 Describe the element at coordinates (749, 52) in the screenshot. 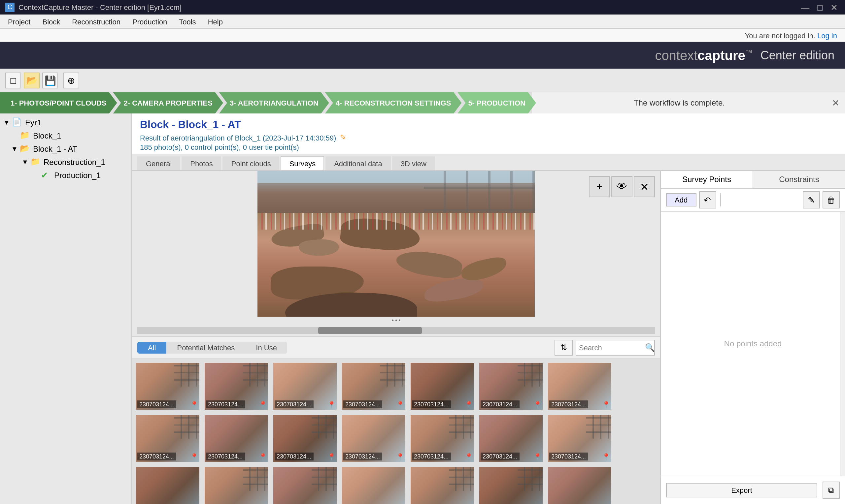

I see `brand-tm: ™` at that location.